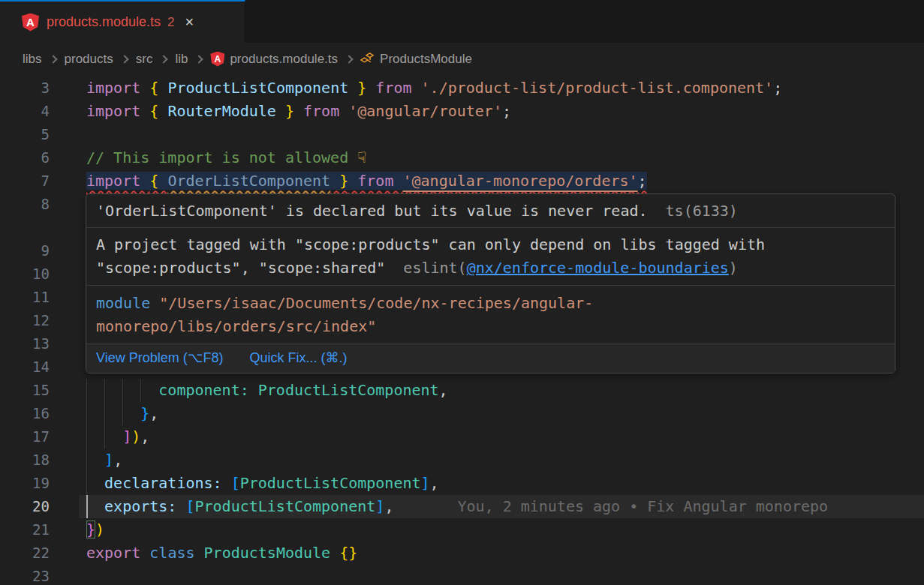 The image size is (924, 585). I want to click on close-icon: ×, so click(190, 22).